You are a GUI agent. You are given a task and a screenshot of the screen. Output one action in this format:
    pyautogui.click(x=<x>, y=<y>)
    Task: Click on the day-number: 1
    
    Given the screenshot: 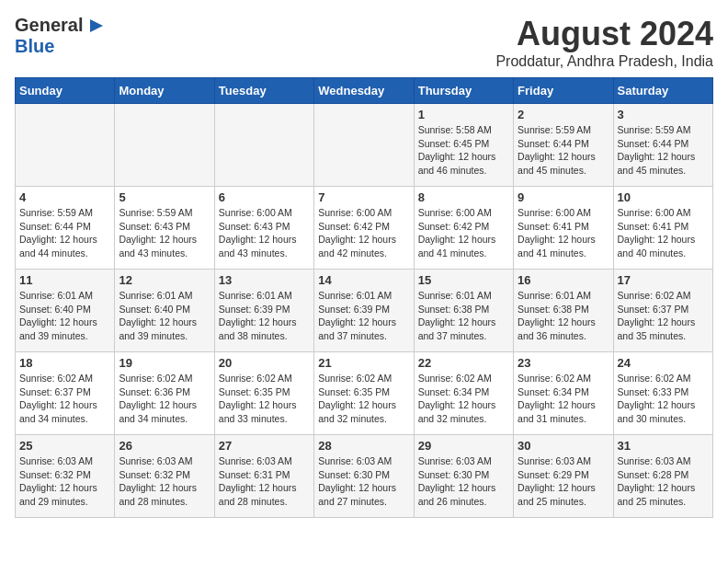 What is the action you would take?
    pyautogui.click(x=463, y=114)
    